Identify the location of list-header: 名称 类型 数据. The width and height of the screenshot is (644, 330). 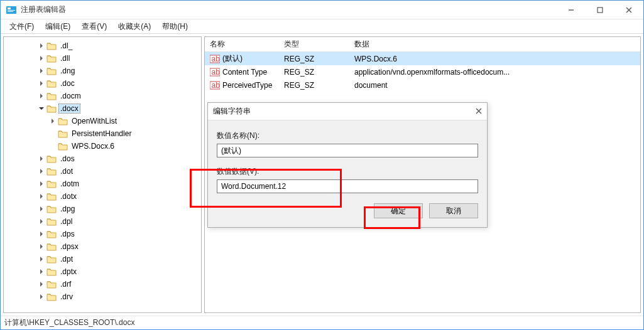
(422, 45).